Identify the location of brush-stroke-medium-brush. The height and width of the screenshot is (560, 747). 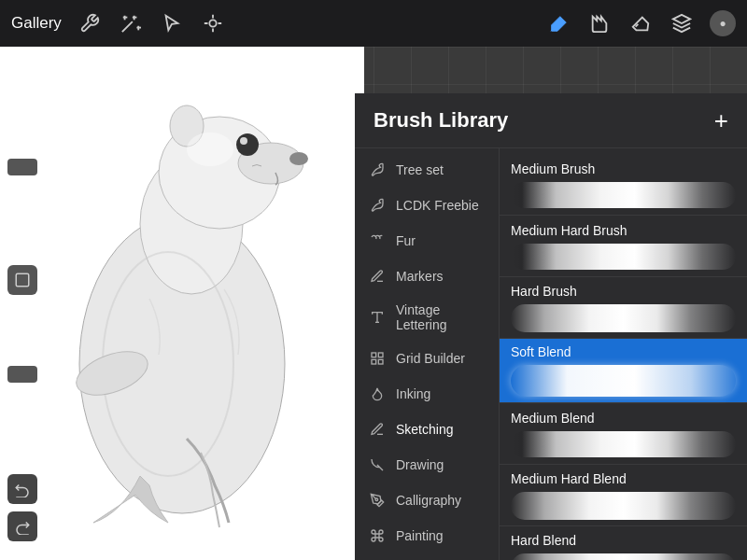
(624, 195).